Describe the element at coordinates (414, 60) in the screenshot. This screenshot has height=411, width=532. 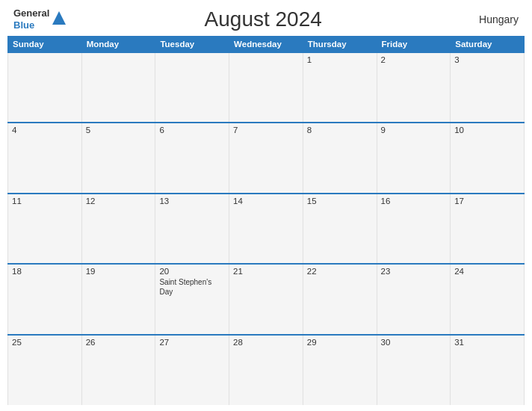
I see `day-number: 2` at that location.